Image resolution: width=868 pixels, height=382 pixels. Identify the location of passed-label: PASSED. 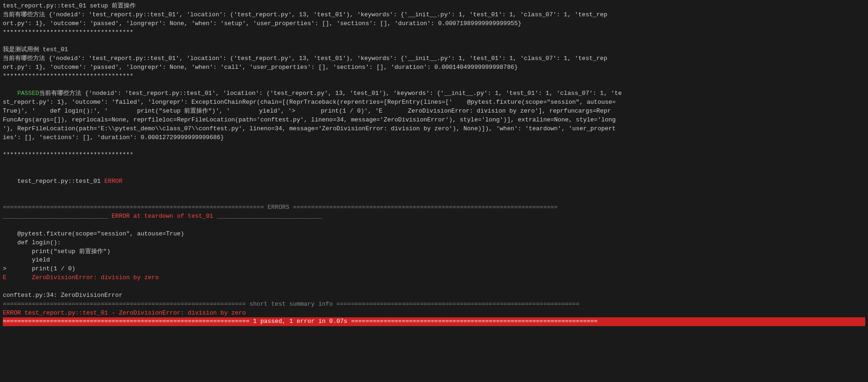
(28, 93).